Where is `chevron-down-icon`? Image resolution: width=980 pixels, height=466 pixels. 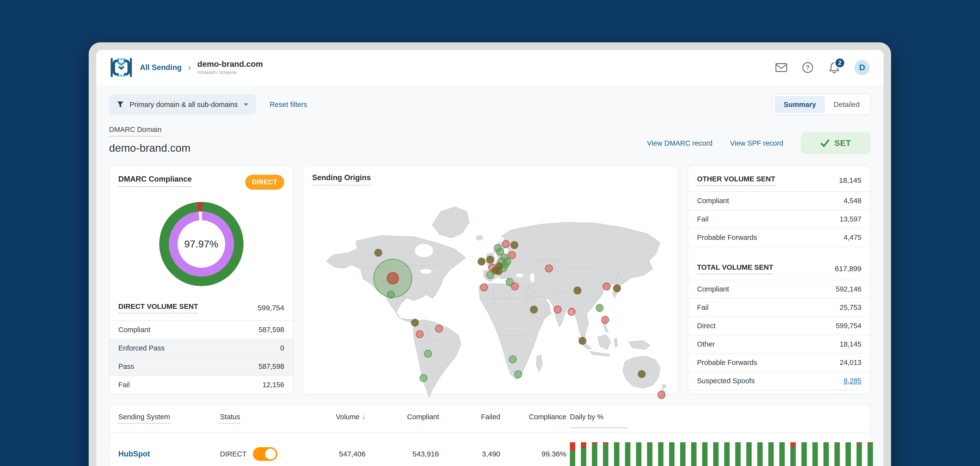
chevron-down-icon is located at coordinates (246, 105).